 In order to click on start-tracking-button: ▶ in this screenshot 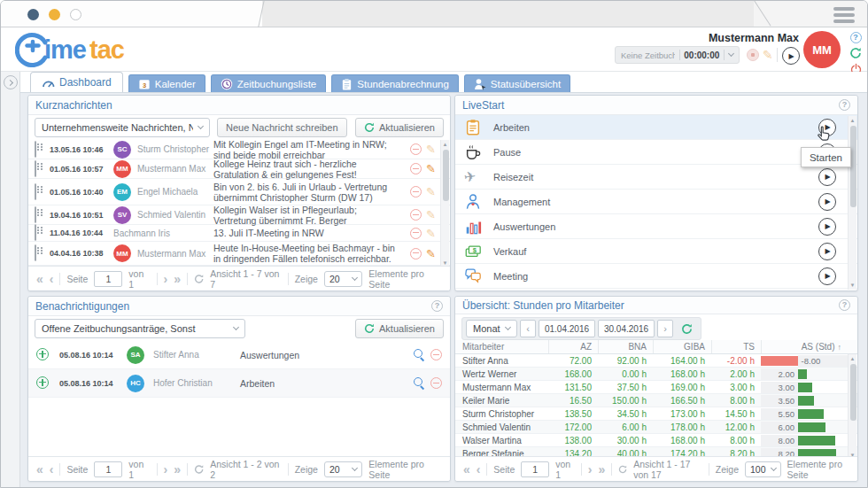, I will do `click(791, 56)`.